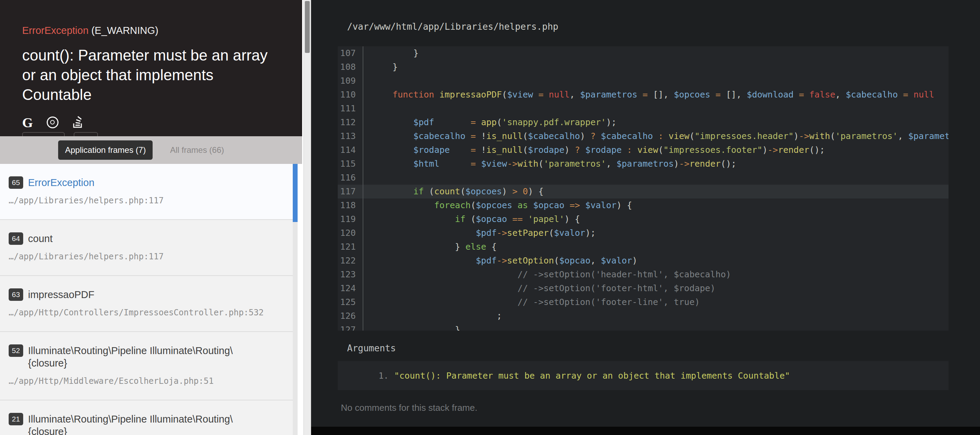 The image size is (980, 435). What do you see at coordinates (16, 239) in the screenshot?
I see `frame-index-badge: 64` at bounding box center [16, 239].